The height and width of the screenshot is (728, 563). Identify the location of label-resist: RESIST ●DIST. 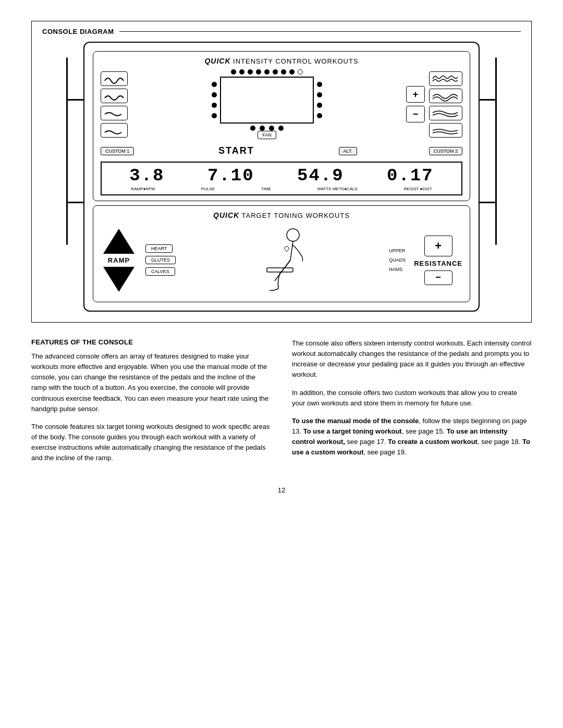
(418, 189).